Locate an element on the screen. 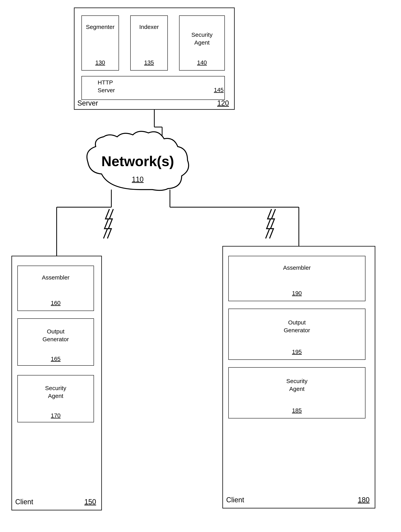  svg-text: 160 is located at coordinates (56, 303).